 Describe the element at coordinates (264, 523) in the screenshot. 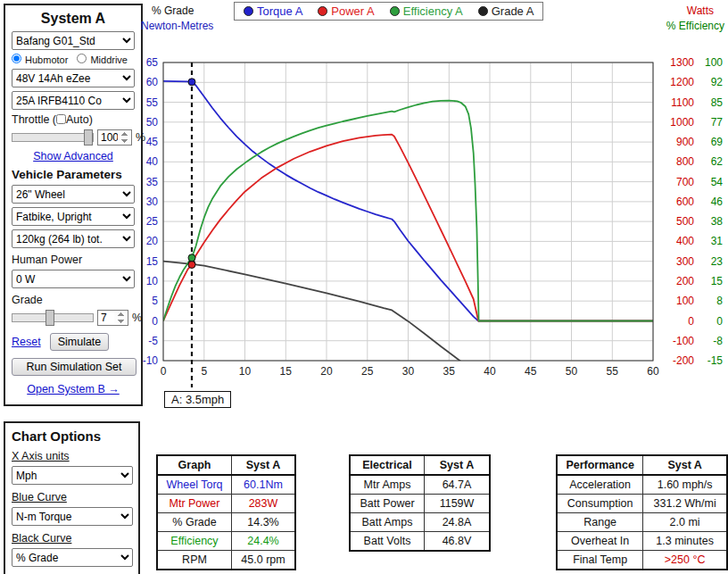

I see `graph-row-value: 14.3%` at that location.